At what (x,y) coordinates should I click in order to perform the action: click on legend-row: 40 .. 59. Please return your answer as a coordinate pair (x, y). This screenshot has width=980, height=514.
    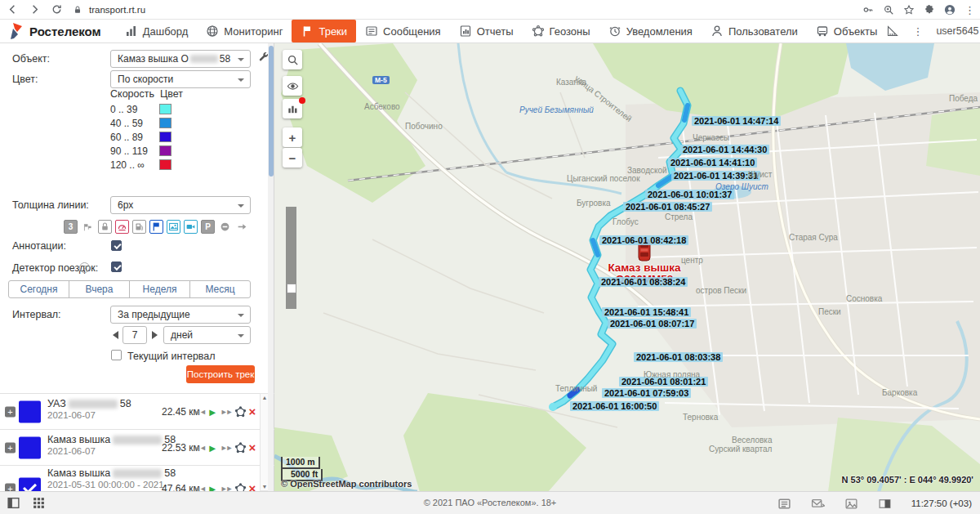
    Looking at the image, I should click on (140, 123).